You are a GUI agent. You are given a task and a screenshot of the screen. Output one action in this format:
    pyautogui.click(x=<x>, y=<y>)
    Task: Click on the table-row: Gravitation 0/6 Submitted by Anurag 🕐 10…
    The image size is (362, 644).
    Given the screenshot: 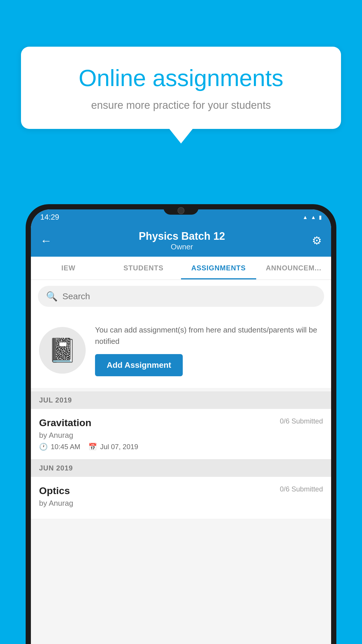 What is the action you would take?
    pyautogui.click(x=181, y=434)
    